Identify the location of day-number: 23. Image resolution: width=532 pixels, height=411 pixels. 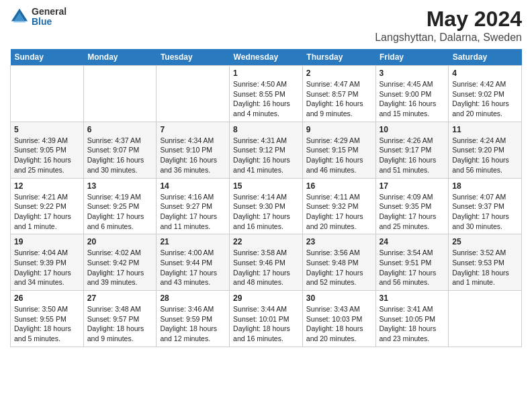
(339, 242).